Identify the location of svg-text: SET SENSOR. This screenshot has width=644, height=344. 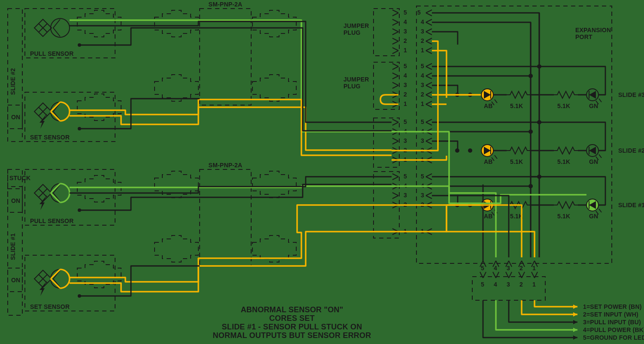
(50, 307).